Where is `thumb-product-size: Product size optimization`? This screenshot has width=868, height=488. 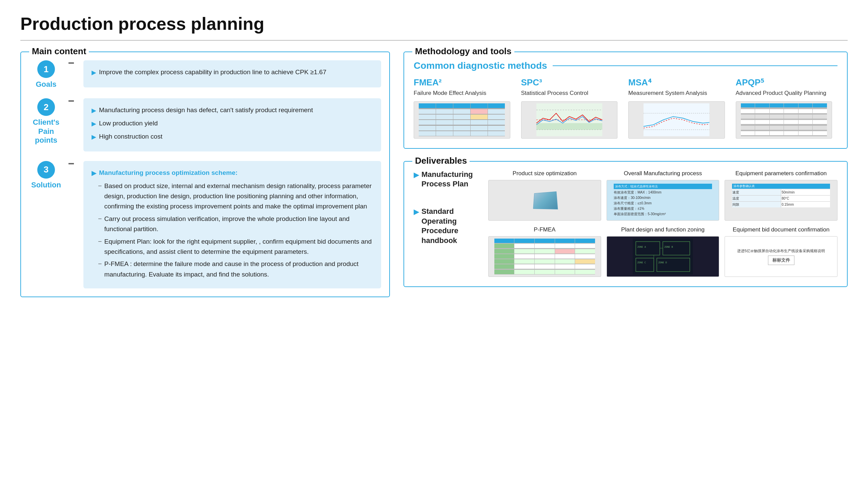
thumb-product-size: Product size optimization is located at coordinates (545, 195).